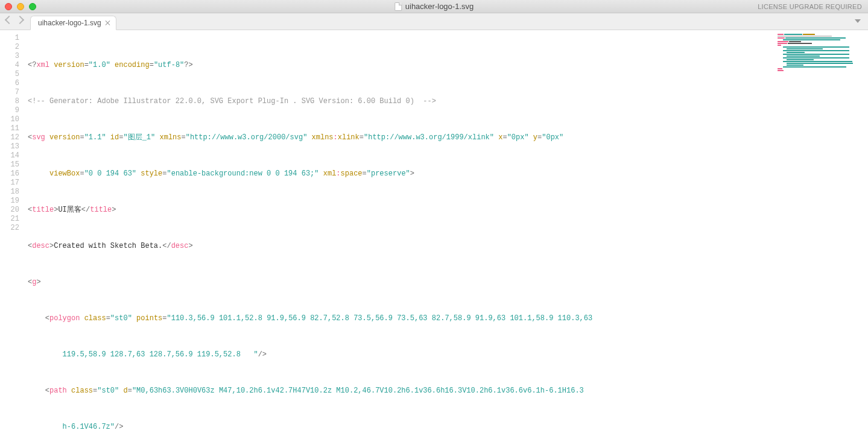 Image resolution: width=868 pixels, height=442 pixels. I want to click on code-line: <g>, so click(403, 282).